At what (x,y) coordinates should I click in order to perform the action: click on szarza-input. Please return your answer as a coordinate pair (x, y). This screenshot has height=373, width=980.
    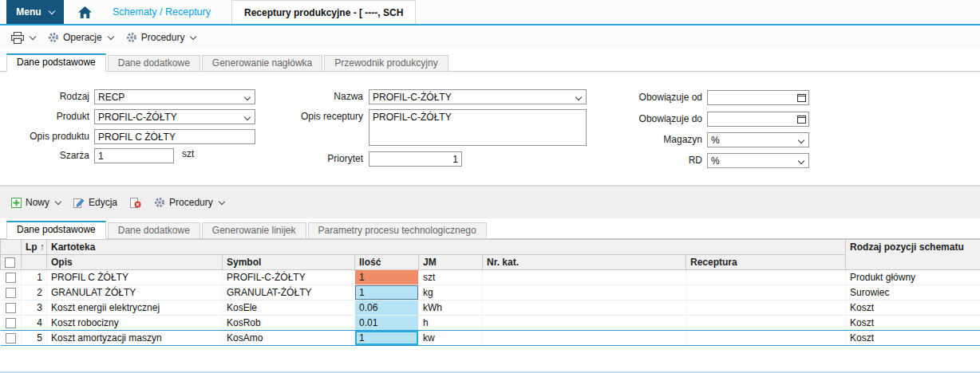
    Looking at the image, I should click on (134, 156).